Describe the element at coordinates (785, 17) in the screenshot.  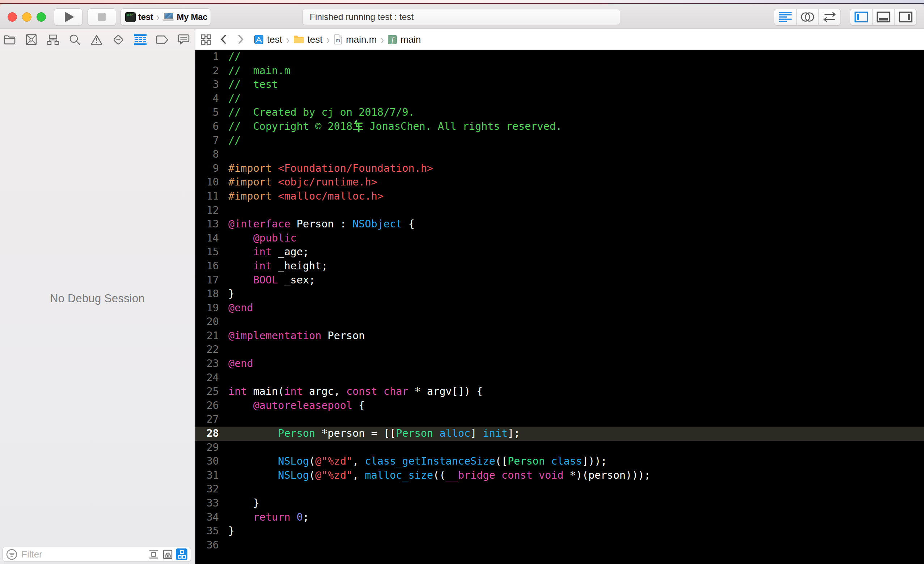
I see `standard-editor-button` at that location.